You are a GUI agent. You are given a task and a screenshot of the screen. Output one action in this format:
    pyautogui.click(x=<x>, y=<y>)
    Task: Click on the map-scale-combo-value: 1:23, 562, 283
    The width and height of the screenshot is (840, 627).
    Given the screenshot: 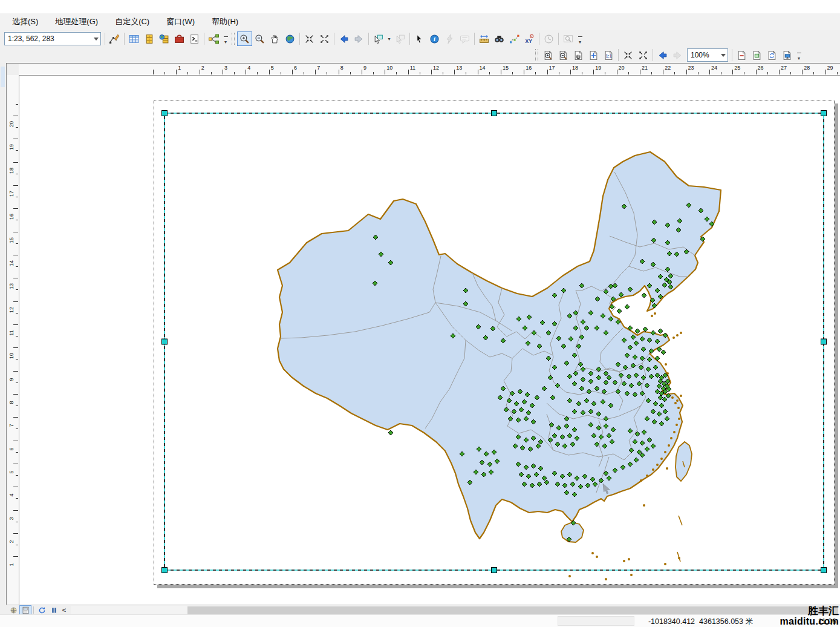 What is the action you would take?
    pyautogui.click(x=31, y=39)
    